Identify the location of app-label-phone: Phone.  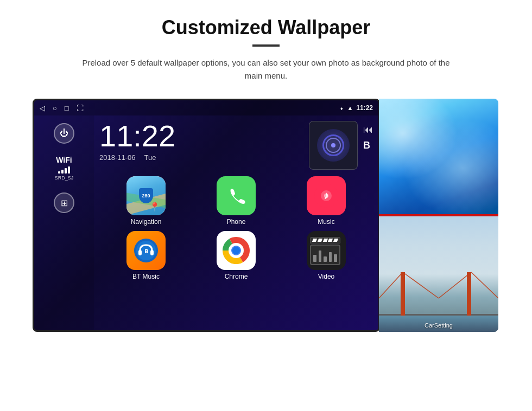
(237, 222).